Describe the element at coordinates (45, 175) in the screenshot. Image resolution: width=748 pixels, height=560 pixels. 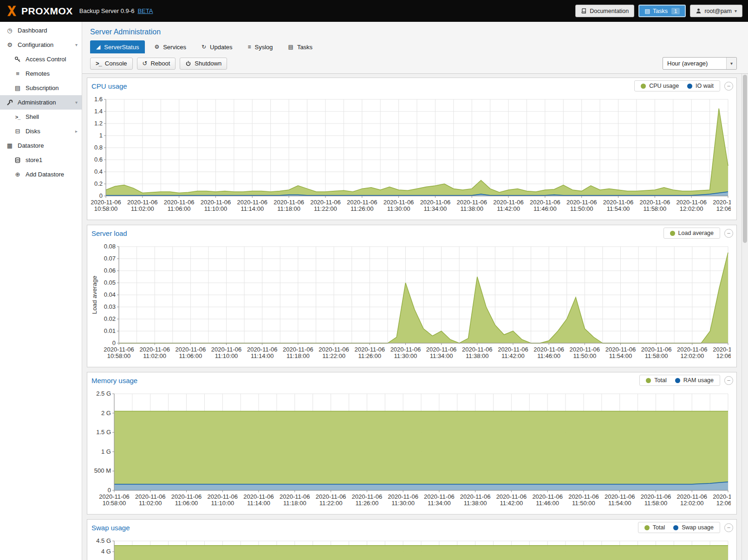
I see `sidebar-item-label: Add Datastore` at that location.